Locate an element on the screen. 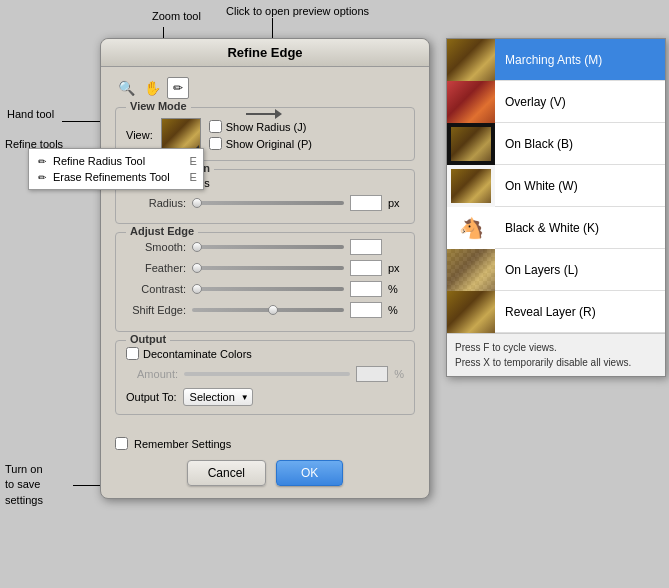  radius-label: Radius: is located at coordinates (156, 203).